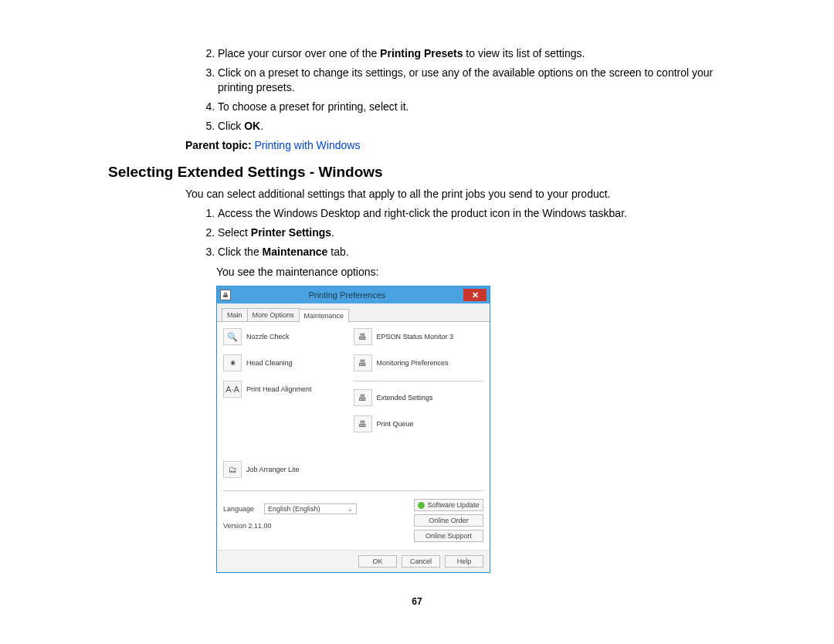  Describe the element at coordinates (422, 505) in the screenshot. I see `update-icon` at that location.